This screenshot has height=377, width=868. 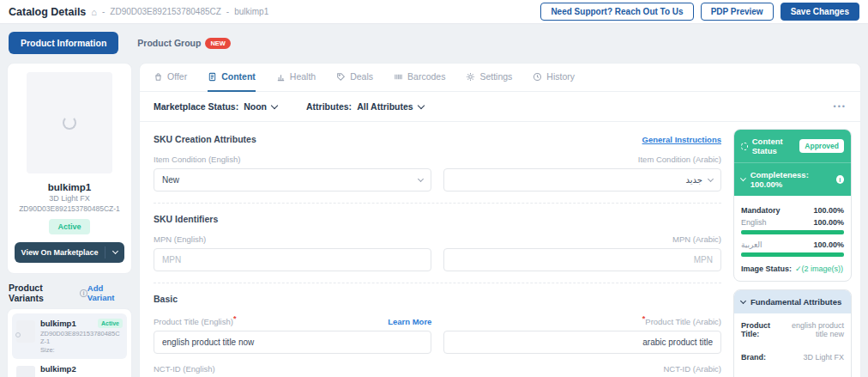 I want to click on tab-content: Content, so click(x=232, y=77).